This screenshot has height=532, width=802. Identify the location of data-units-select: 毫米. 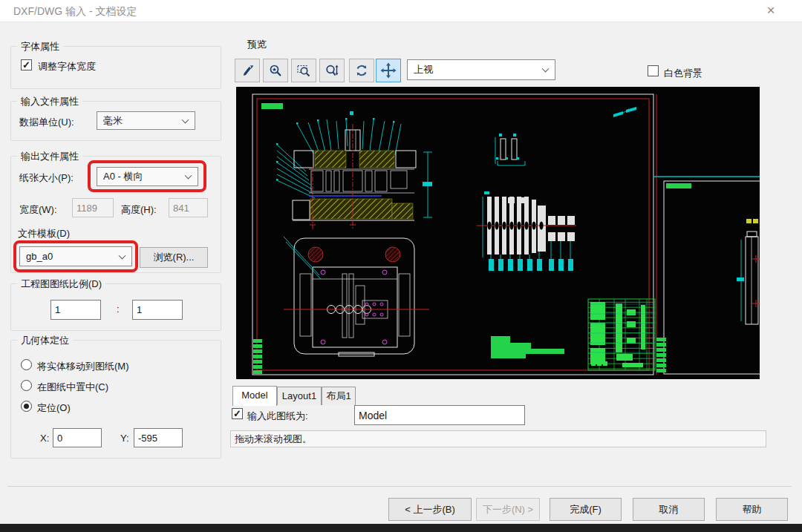
(146, 120).